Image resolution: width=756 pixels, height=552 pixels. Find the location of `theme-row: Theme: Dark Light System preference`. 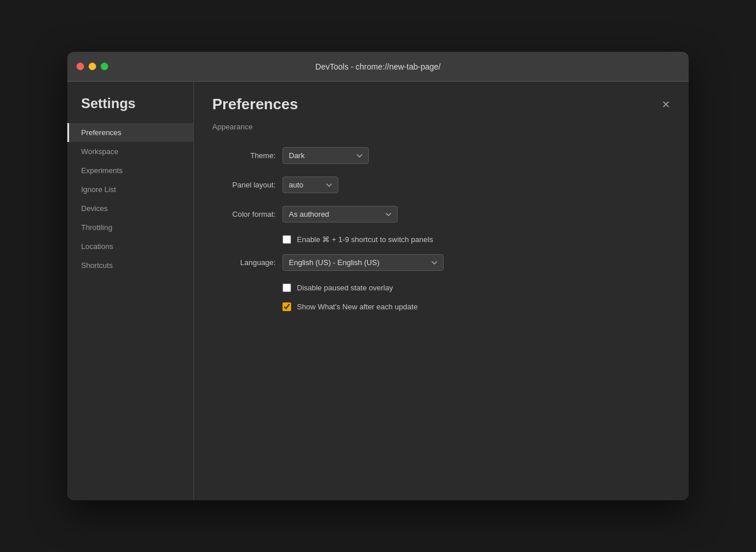

theme-row: Theme: Dark Light System preference is located at coordinates (441, 155).